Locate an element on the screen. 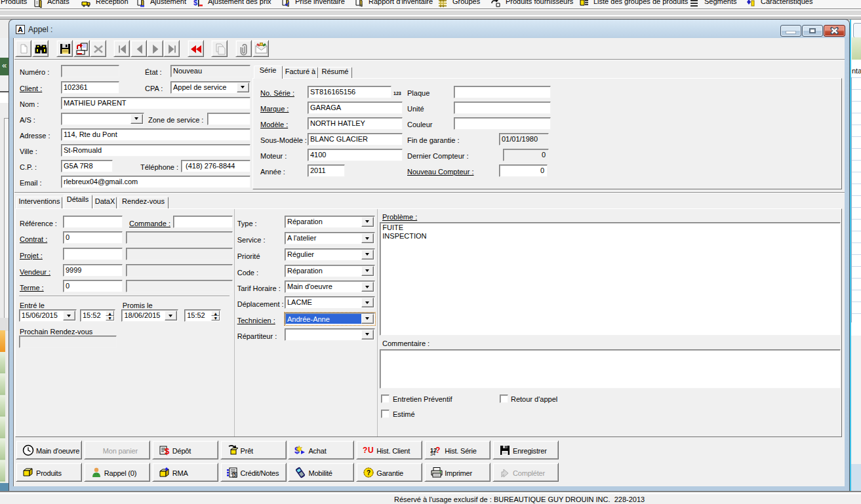 This screenshot has width=861, height=504. svg-text: 5 is located at coordinates (235, 475).